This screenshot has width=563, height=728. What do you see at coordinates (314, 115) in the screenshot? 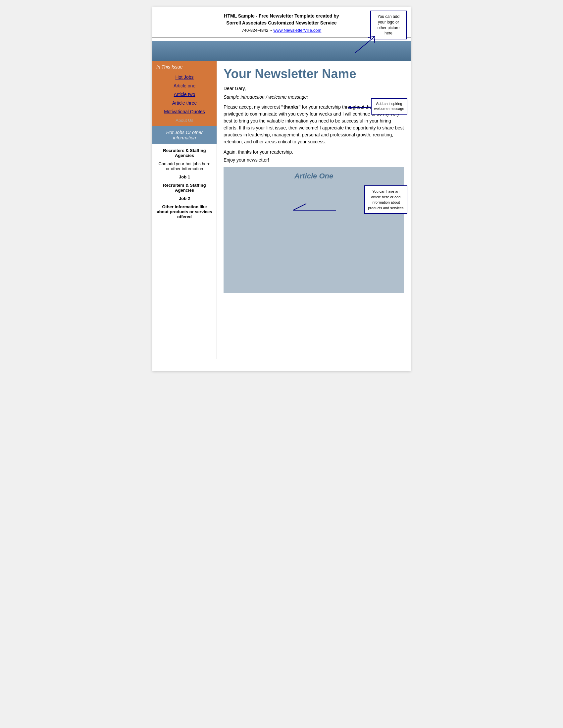
I see `content-wrapper: Add an inspiring welcome message Your Ne…` at bounding box center [314, 115].